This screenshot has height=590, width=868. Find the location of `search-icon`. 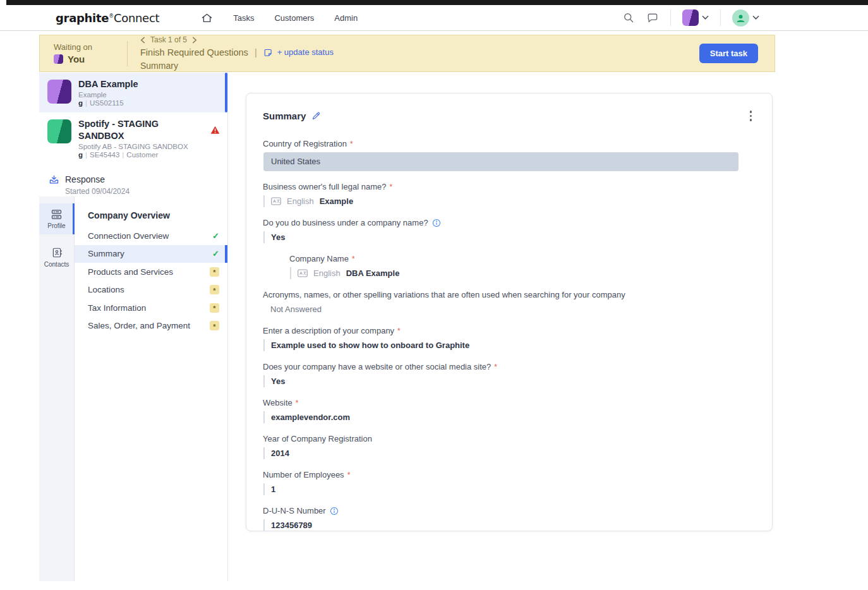

search-icon is located at coordinates (629, 18).